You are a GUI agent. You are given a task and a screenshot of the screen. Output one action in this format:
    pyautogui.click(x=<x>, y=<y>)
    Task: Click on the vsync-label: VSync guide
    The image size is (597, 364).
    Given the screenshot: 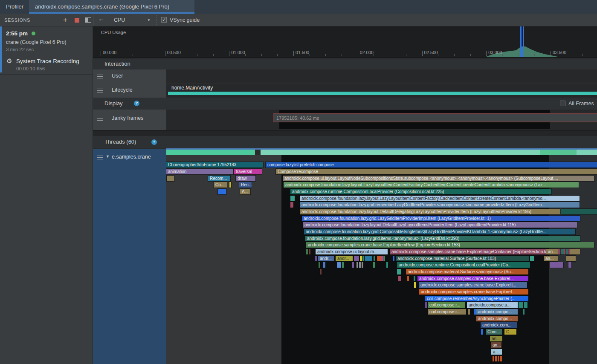 What is the action you would take?
    pyautogui.click(x=185, y=20)
    